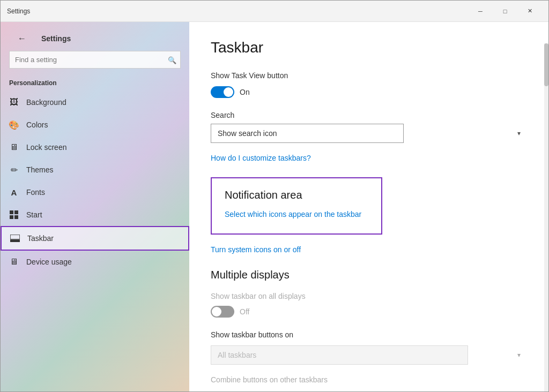 This screenshot has width=549, height=392. What do you see at coordinates (95, 60) in the screenshot?
I see `search-input` at bounding box center [95, 60].